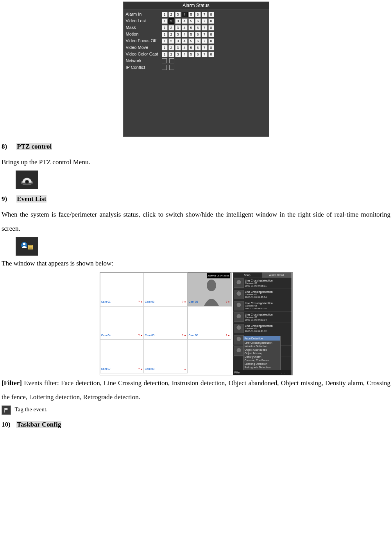  Describe the element at coordinates (262, 357) in the screenshot. I see `filter-option: Density Alarm` at that location.